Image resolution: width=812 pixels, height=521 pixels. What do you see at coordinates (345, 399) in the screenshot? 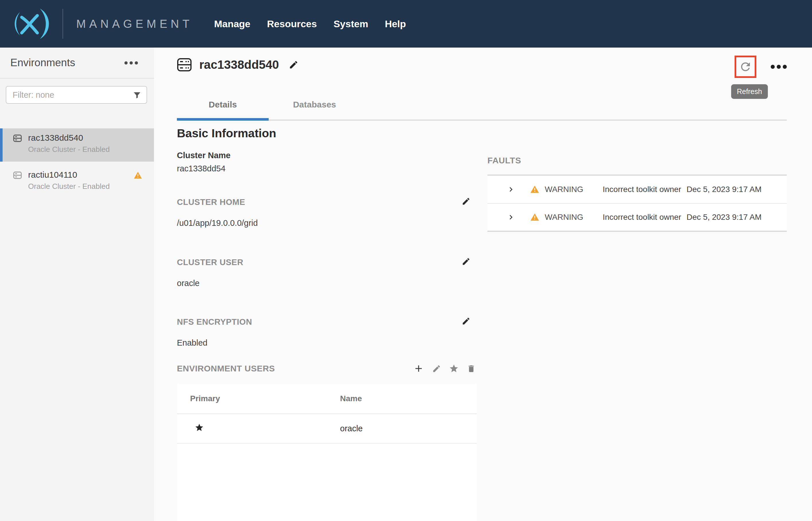
I see `column-header-name: Name` at bounding box center [345, 399].